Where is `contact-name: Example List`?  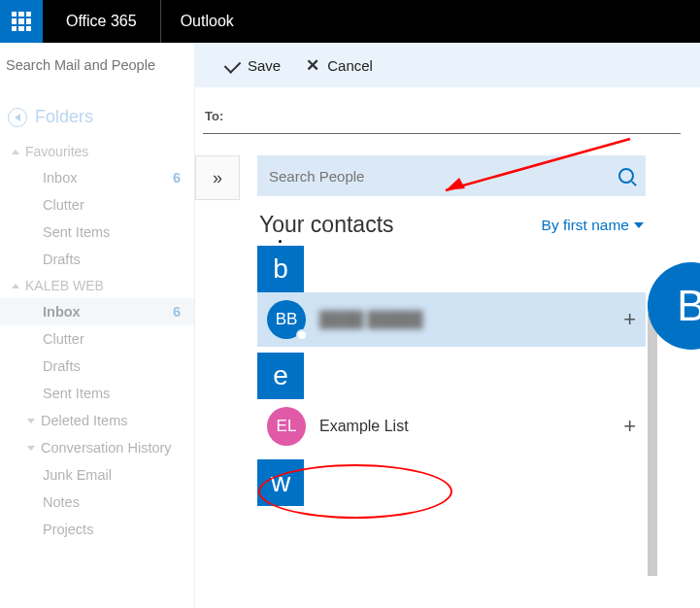
contact-name: Example List is located at coordinates (364, 426).